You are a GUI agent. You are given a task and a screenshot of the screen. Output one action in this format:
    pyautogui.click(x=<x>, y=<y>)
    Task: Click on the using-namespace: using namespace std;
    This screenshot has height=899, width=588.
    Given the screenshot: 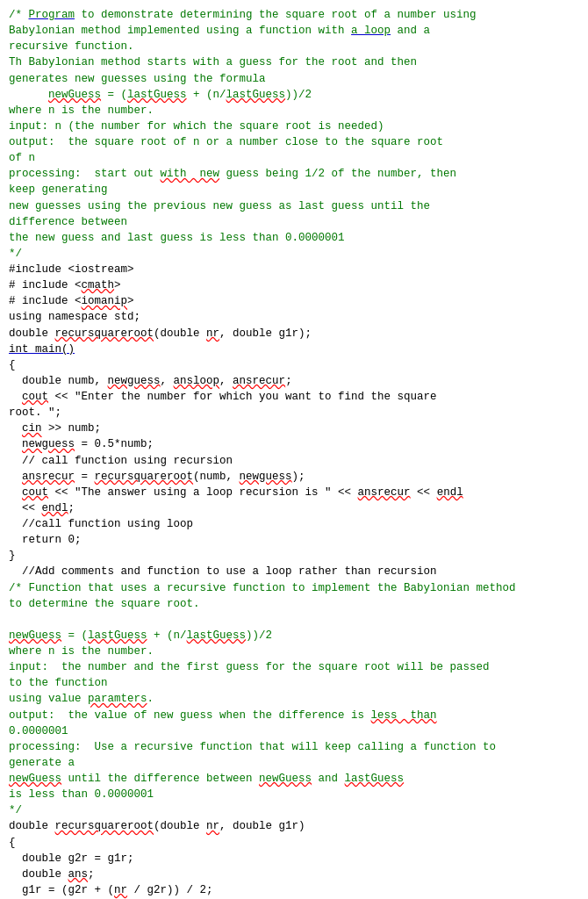 What is the action you would take?
    pyautogui.click(x=75, y=317)
    